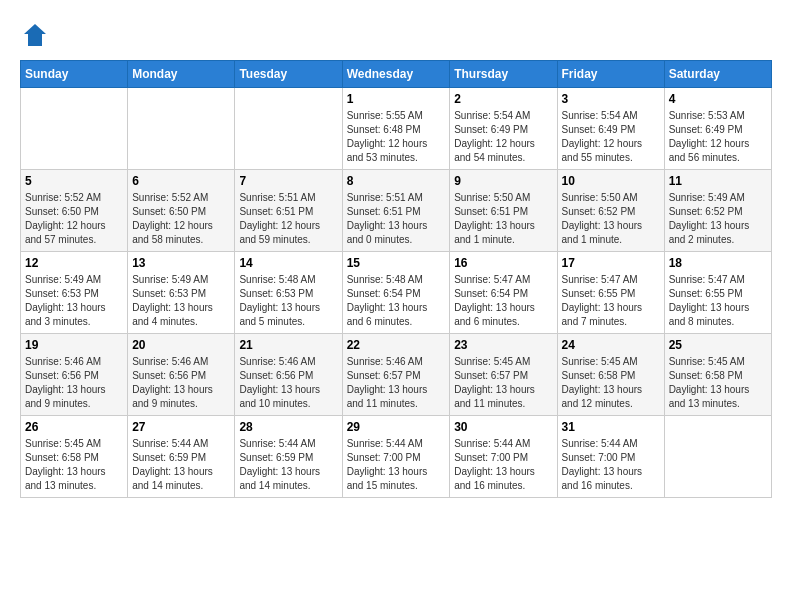  I want to click on calendar-cell: 15Sunrise: 5:48 AM Sunset: 6:54 PM Dayli…, so click(396, 293).